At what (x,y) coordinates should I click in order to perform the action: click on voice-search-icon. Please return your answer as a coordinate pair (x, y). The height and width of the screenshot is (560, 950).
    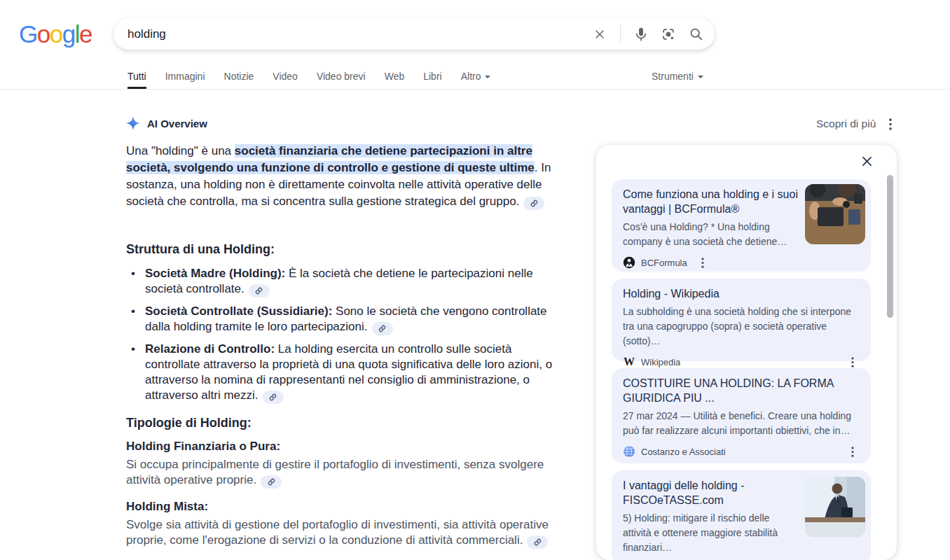
    Looking at the image, I should click on (641, 34).